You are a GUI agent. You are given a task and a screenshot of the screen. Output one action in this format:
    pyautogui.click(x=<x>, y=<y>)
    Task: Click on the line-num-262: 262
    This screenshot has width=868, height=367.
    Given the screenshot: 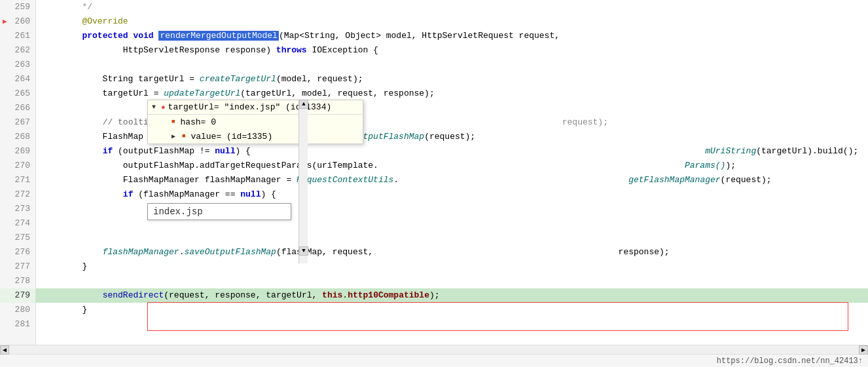 What is the action you would take?
    pyautogui.click(x=18, y=50)
    